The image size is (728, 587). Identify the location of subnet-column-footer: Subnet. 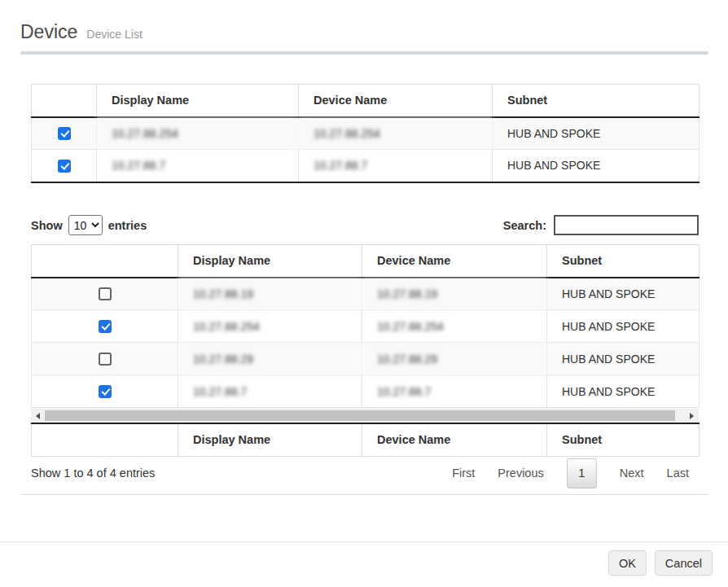
(624, 440).